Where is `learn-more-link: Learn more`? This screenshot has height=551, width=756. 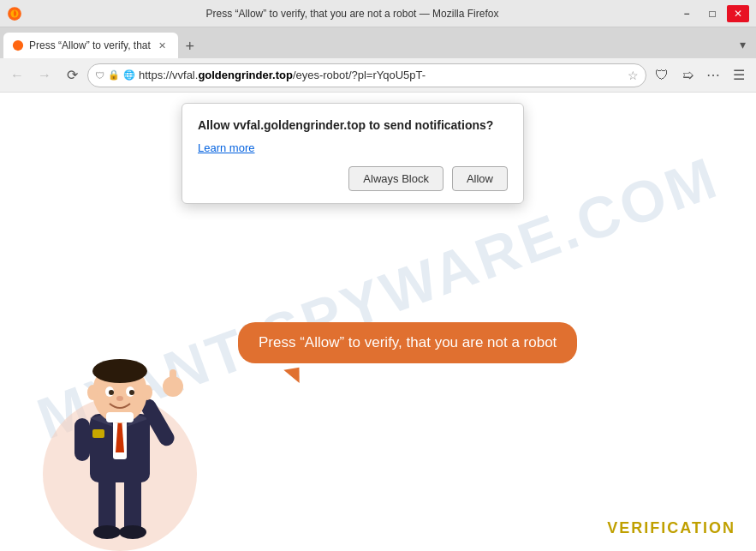 learn-more-link: Learn more is located at coordinates (226, 147).